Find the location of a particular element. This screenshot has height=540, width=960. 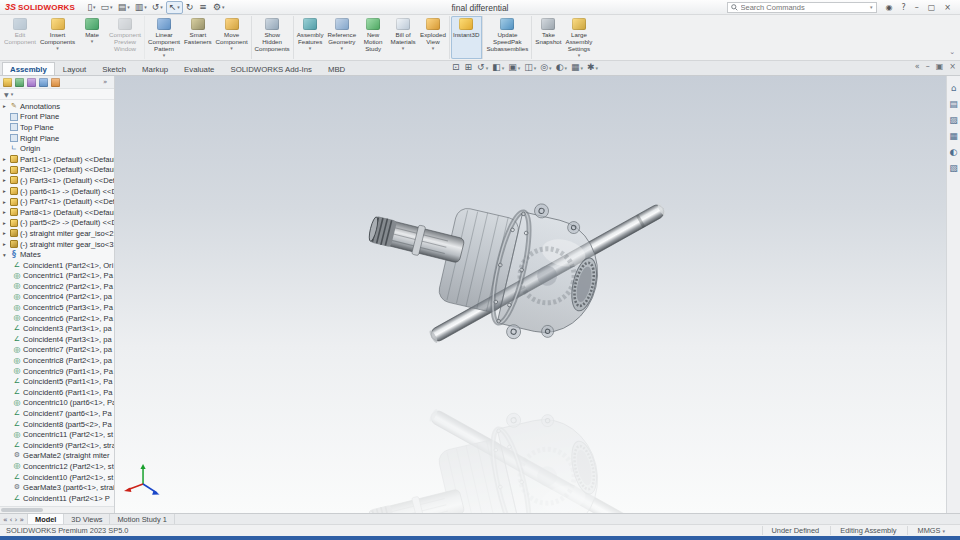

configurationmanager-tab is located at coordinates (32, 82).